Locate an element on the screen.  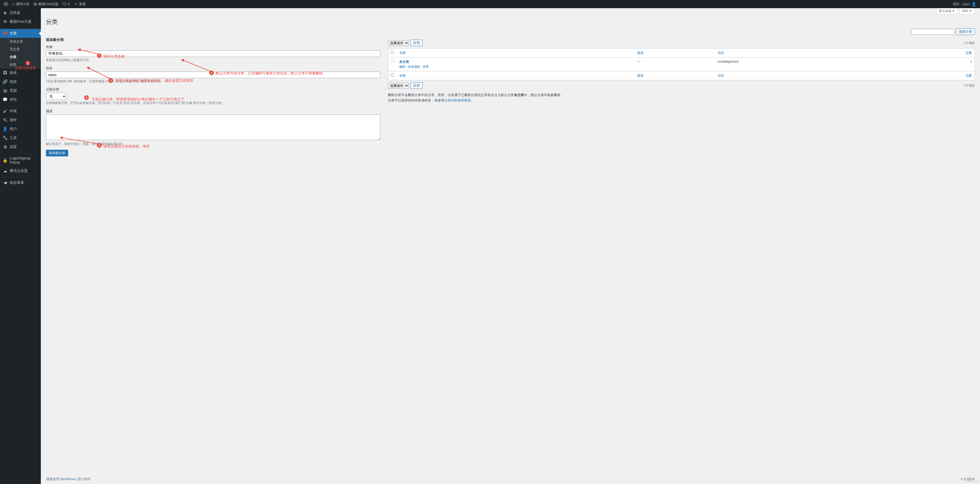
menu-dashboard: ◈仪表盘 is located at coordinates (21, 13).